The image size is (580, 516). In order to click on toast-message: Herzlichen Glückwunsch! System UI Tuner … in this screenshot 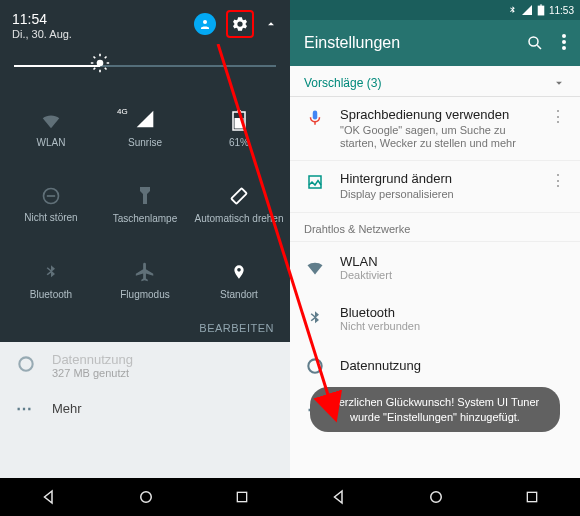, I will do `click(435, 410)`.